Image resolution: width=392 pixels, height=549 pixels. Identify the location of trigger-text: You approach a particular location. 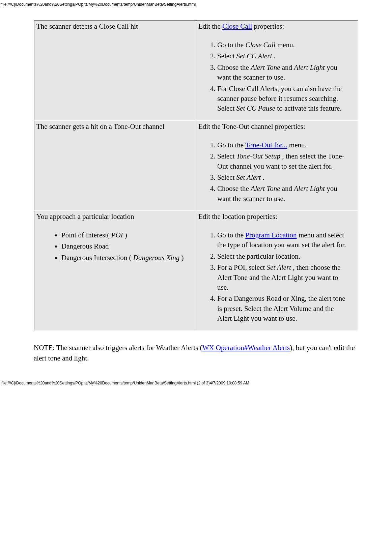
(85, 216).